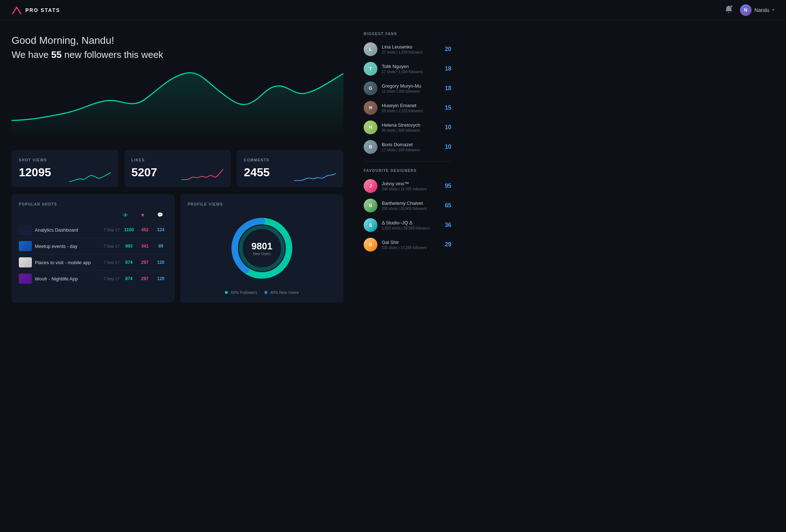 The image size is (786, 532). I want to click on shot-name-3: Places to visit - mobile app, so click(65, 263).